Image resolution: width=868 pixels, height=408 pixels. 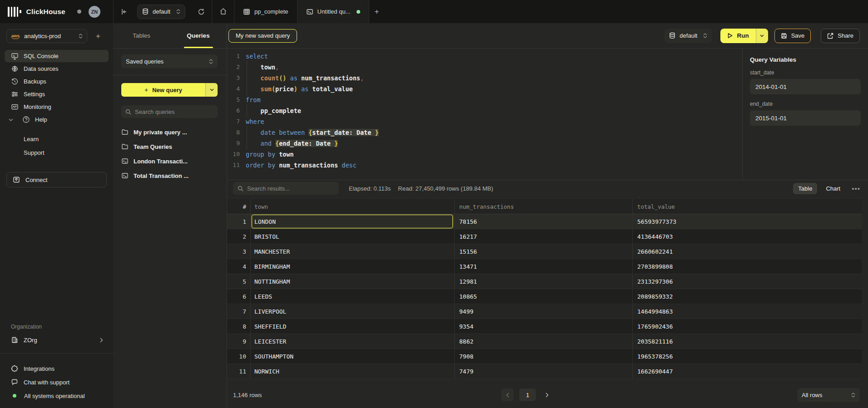 I want to click on save-button: Save, so click(x=793, y=36).